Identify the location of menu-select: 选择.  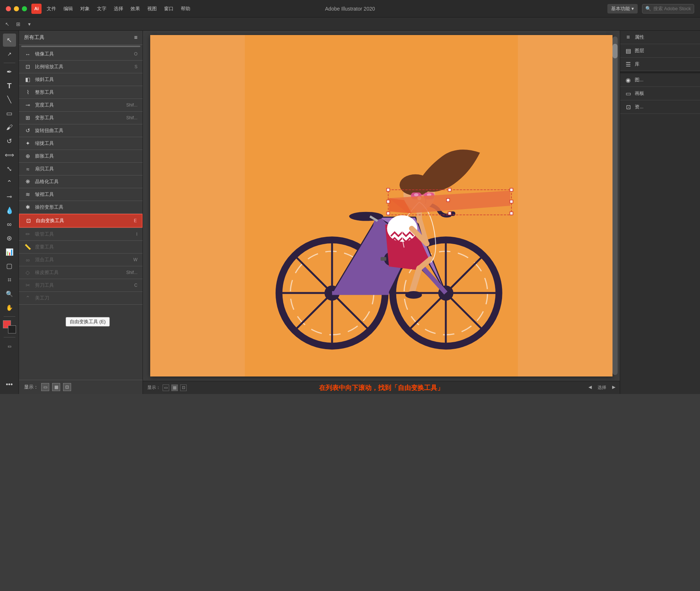
(118, 9).